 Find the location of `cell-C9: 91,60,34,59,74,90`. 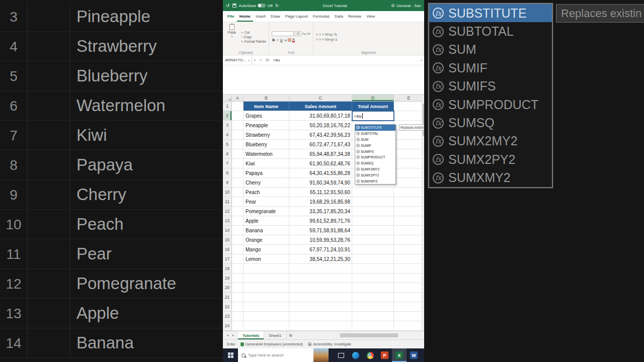

cell-C9: 91,60,34,59,74,90 is located at coordinates (321, 183).